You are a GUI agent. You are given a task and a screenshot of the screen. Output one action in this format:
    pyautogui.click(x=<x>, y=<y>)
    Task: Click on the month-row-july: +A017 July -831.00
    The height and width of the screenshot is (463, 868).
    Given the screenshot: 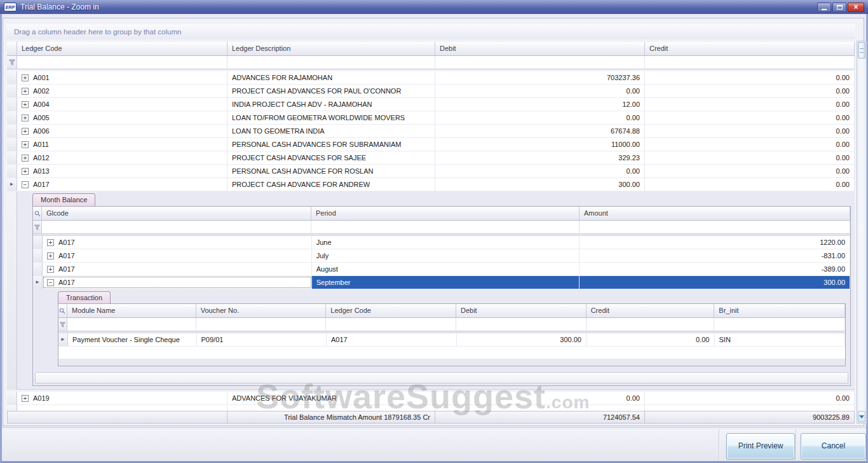 What is the action you would take?
    pyautogui.click(x=442, y=256)
    